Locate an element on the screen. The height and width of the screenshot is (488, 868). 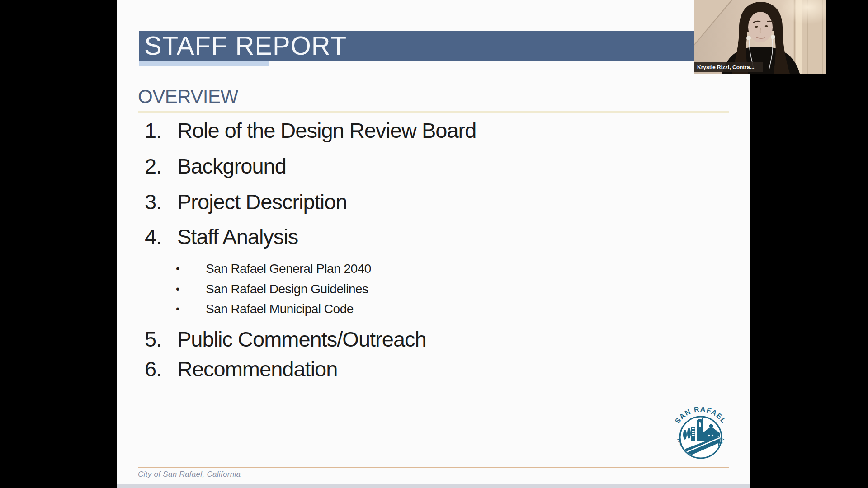
list-number: 6. is located at coordinates (161, 369).